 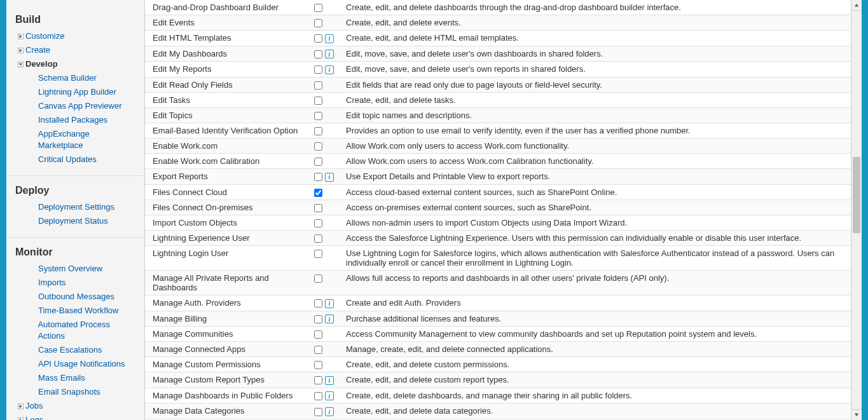 I want to click on sidebar-item-outbound-messages: Outbound Messages, so click(x=75, y=297).